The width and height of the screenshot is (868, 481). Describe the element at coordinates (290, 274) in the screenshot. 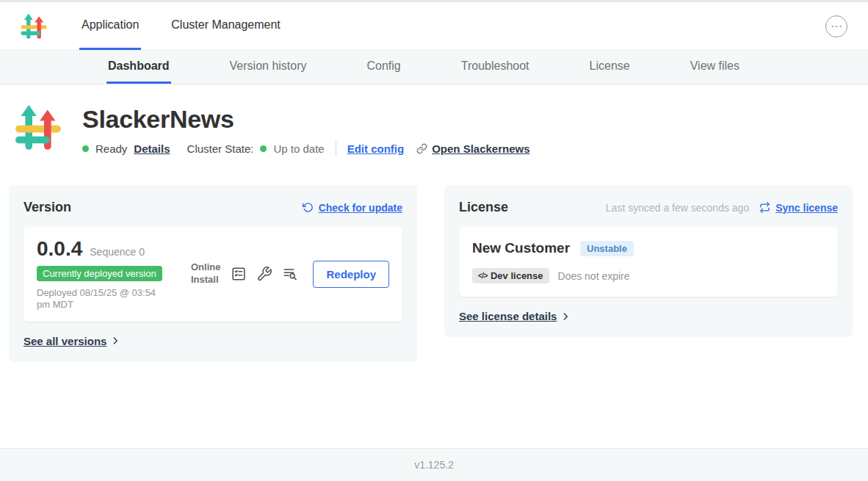

I see `deploy-logs-icon` at that location.